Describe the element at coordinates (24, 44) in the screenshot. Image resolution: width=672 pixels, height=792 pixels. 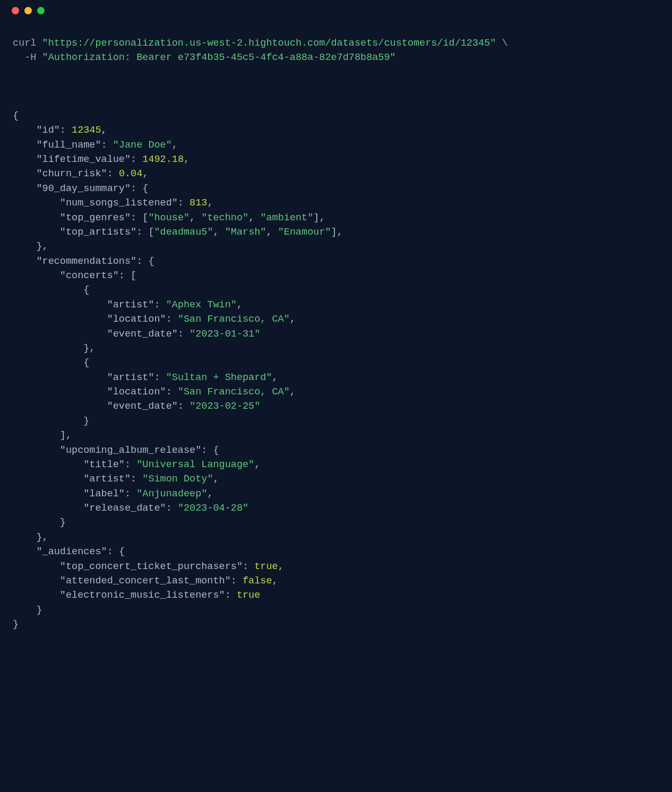
I see `curl-command: curl` at that location.